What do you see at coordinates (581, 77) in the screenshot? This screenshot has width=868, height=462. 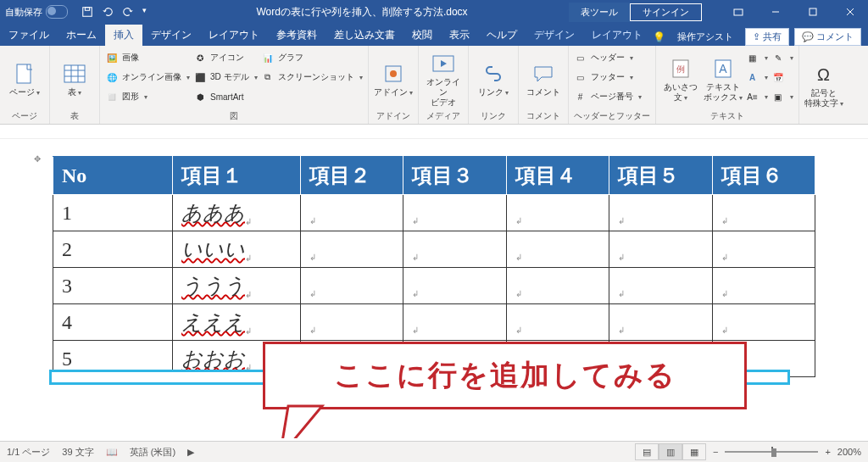 I see `footer-icon: ▭` at bounding box center [581, 77].